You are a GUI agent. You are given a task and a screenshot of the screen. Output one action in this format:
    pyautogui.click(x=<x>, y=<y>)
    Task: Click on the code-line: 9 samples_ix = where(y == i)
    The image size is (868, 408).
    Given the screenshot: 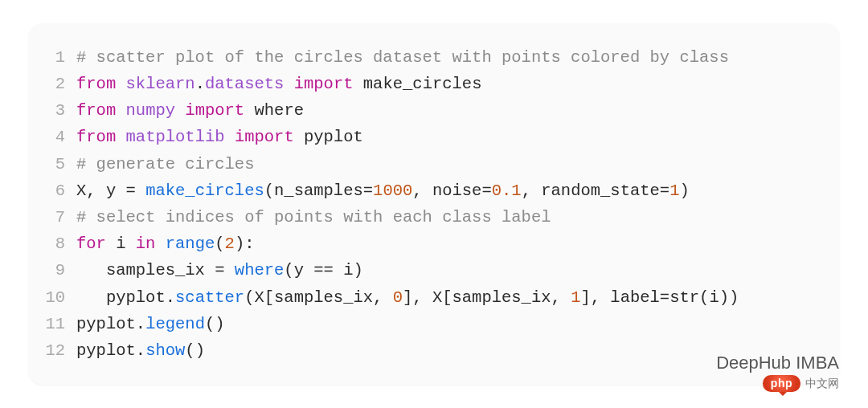 What is the action you would take?
    pyautogui.click(x=426, y=270)
    